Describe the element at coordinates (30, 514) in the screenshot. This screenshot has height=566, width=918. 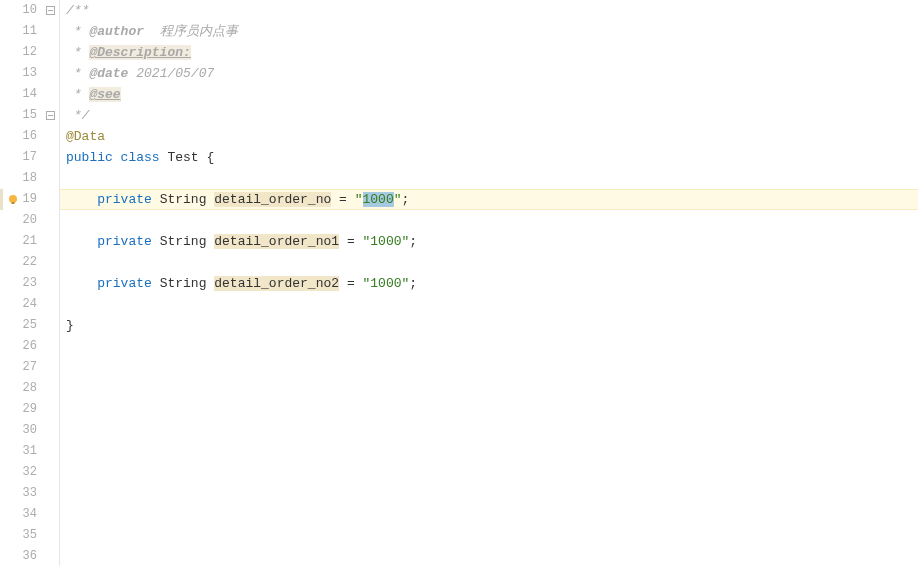
I see `gutter-line: 34` at that location.